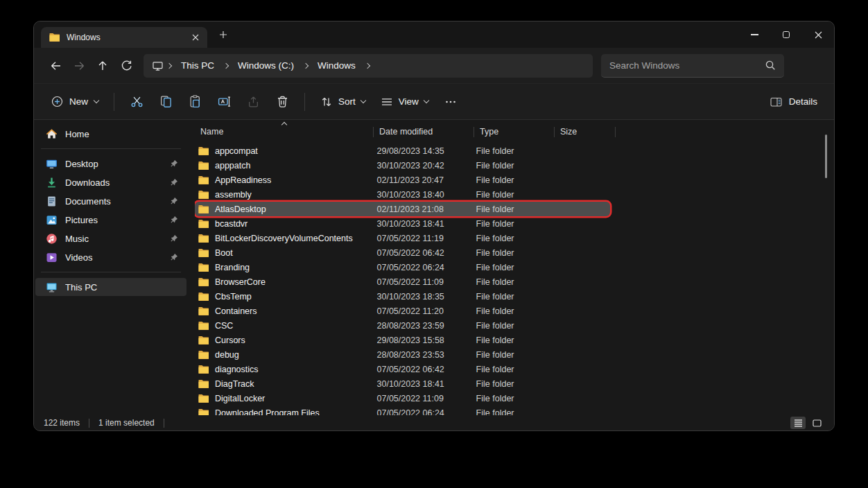 The height and width of the screenshot is (488, 868). What do you see at coordinates (195, 102) in the screenshot?
I see `paste-button` at bounding box center [195, 102].